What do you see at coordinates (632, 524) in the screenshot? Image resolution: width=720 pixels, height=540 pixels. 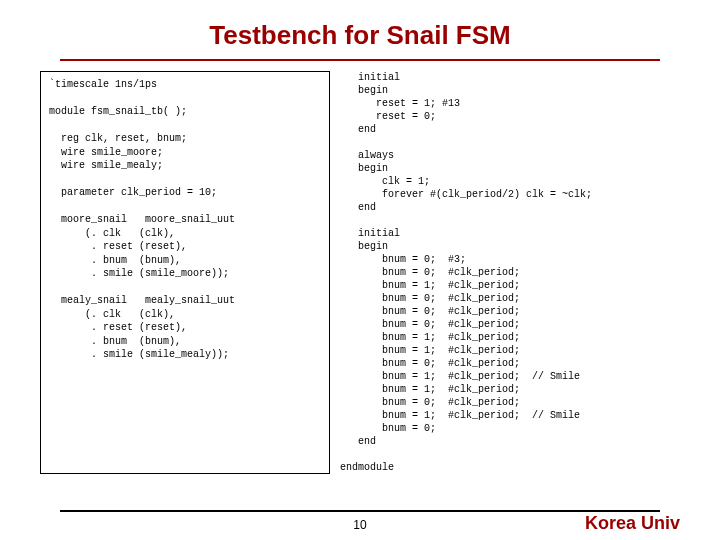 I see `footer-label: Korea Univ` at bounding box center [632, 524].